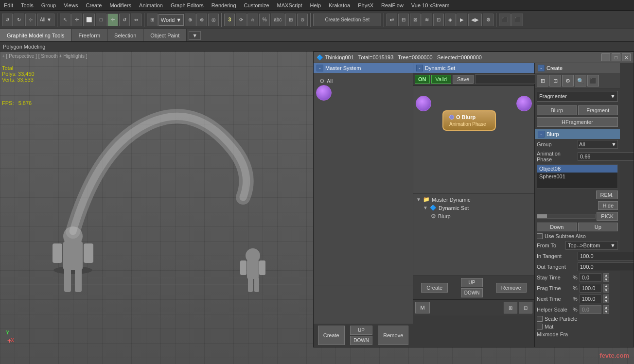  What do you see at coordinates (165, 35) in the screenshot?
I see `tab-object-paint: Object Paint` at bounding box center [165, 35].